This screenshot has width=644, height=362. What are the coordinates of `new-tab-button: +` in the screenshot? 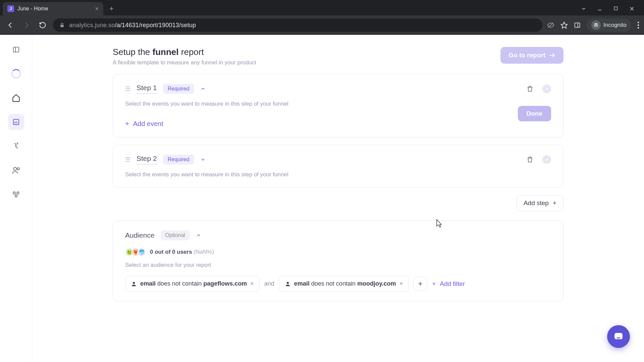 It's located at (111, 9).